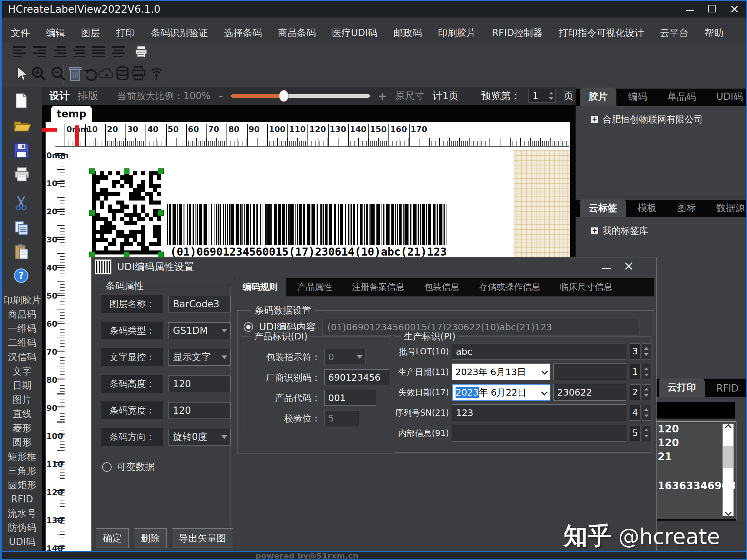  Describe the element at coordinates (22, 329) in the screenshot. I see `tool-list-item: 一维码` at that location.